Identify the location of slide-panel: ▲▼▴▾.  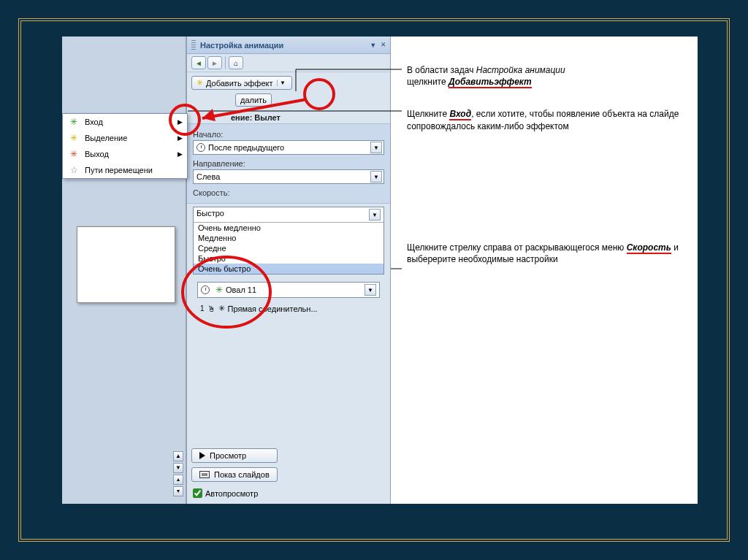
(124, 270).